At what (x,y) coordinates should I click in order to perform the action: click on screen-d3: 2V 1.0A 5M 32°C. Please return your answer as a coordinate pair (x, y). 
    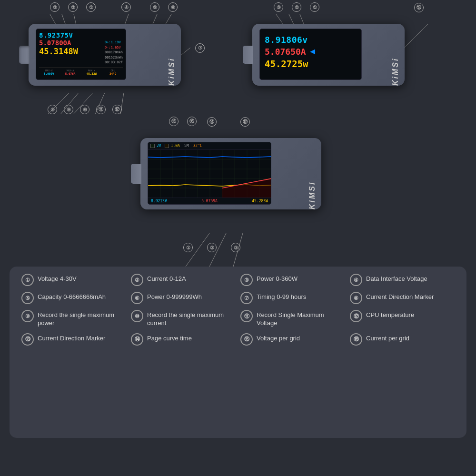
    Looking at the image, I should click on (209, 173).